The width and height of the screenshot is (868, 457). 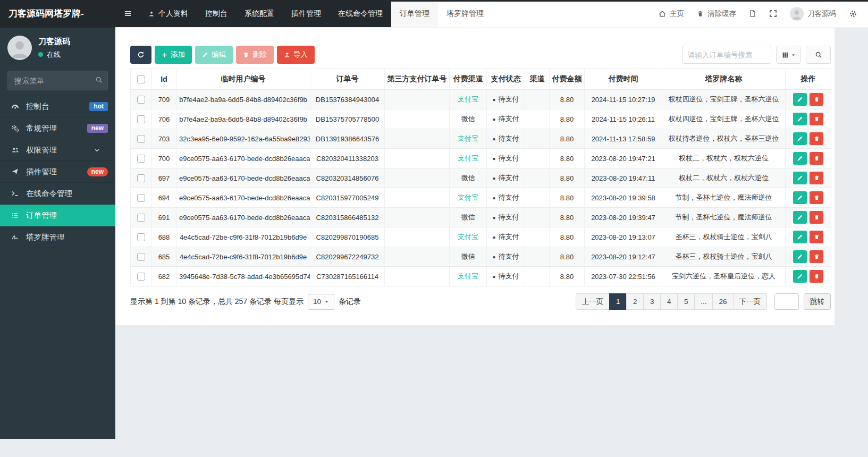 What do you see at coordinates (723, 302) in the screenshot?
I see `page-number: 26` at bounding box center [723, 302].